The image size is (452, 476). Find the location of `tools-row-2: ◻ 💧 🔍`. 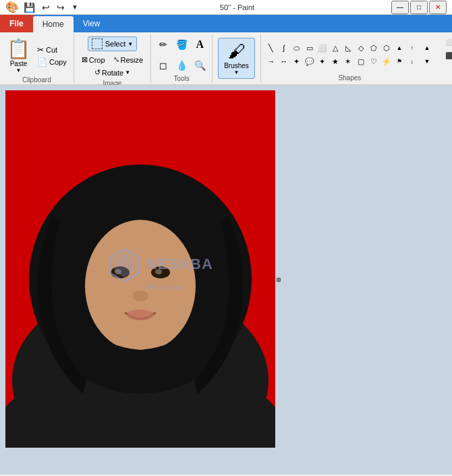

tools-row-2: ◻ 💧 🔍 is located at coordinates (181, 65).